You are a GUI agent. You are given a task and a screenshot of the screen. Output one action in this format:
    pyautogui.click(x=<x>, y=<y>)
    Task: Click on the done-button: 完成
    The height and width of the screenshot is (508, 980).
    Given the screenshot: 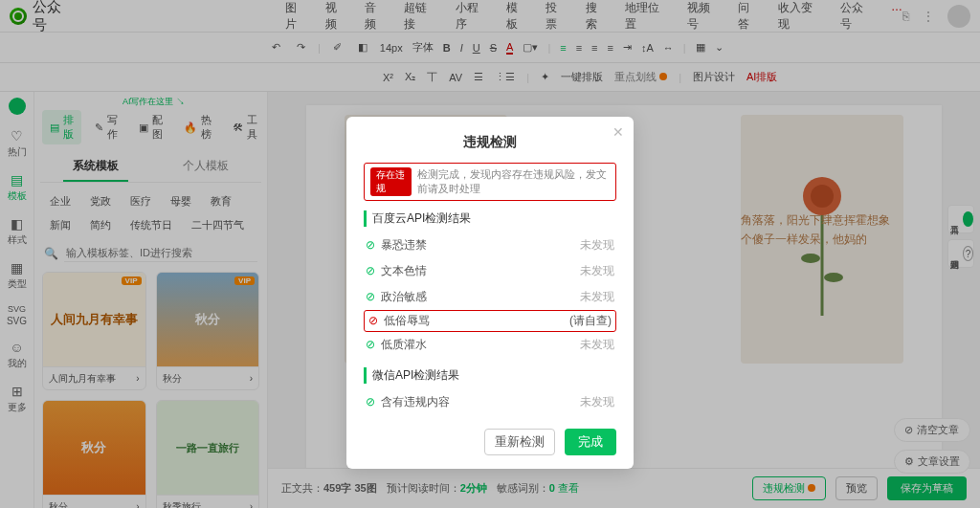 What is the action you would take?
    pyautogui.click(x=590, y=442)
    